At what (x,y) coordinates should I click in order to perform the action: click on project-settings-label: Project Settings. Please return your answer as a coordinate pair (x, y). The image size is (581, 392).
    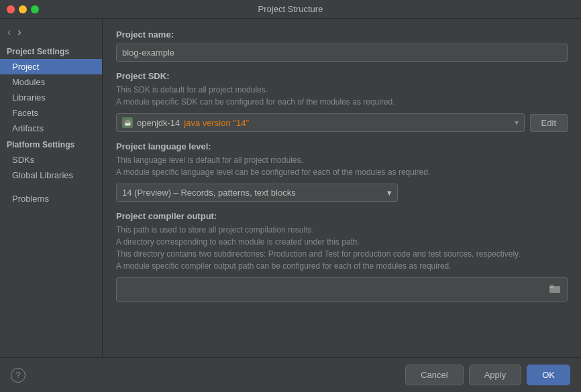
    Looking at the image, I should click on (51, 51).